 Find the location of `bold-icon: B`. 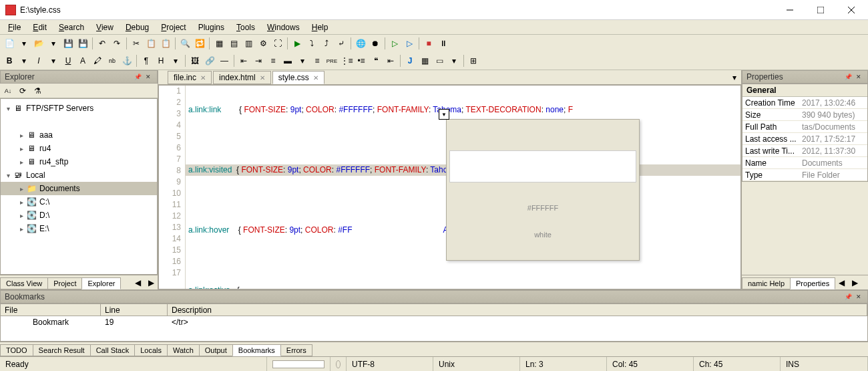

bold-icon: B is located at coordinates (9, 61).